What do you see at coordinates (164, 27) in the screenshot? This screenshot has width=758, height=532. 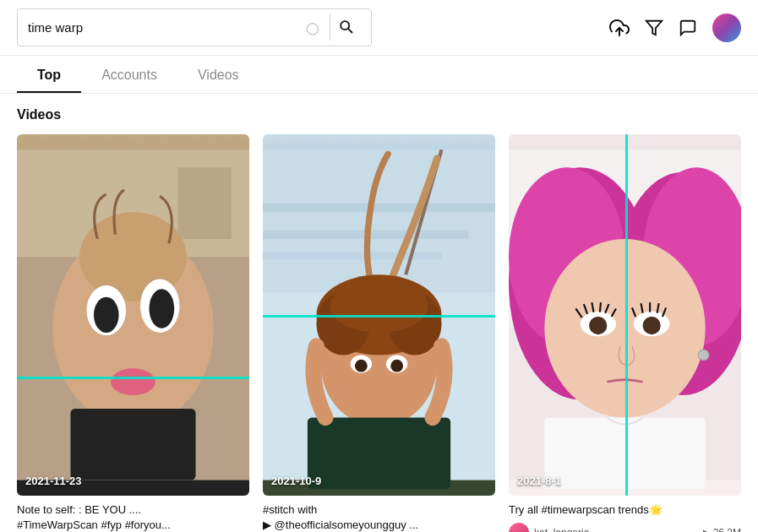 I see `search-input` at bounding box center [164, 27].